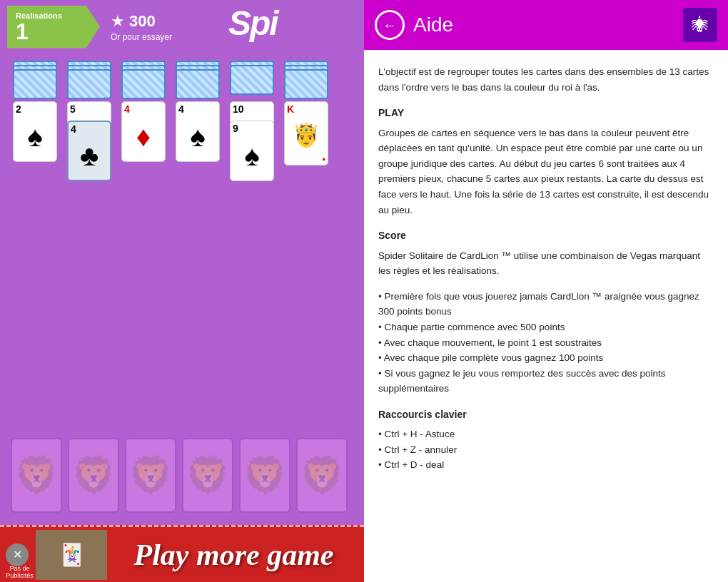 The image size is (728, 582). What do you see at coordinates (252, 128) in the screenshot?
I see `card-rank: 9` at bounding box center [252, 128].